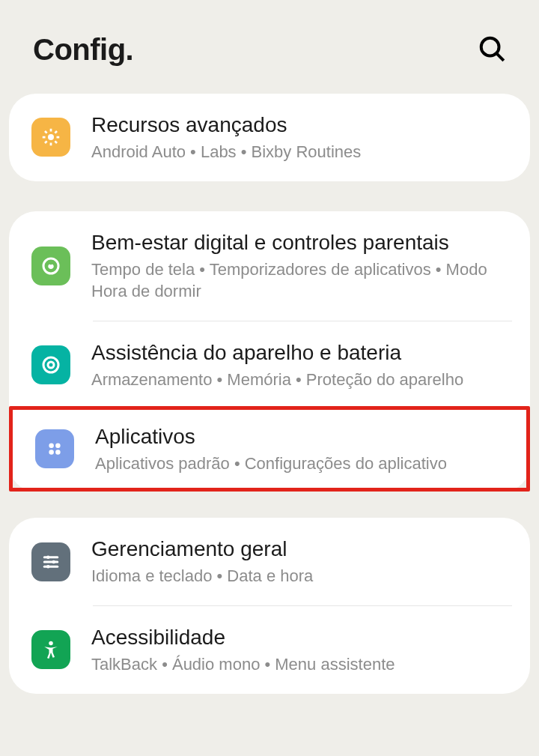 This screenshot has height=756, width=539. What do you see at coordinates (302, 464) in the screenshot?
I see `item-subtitle: Aplicativos padrão • Configurações do ap…` at bounding box center [302, 464].